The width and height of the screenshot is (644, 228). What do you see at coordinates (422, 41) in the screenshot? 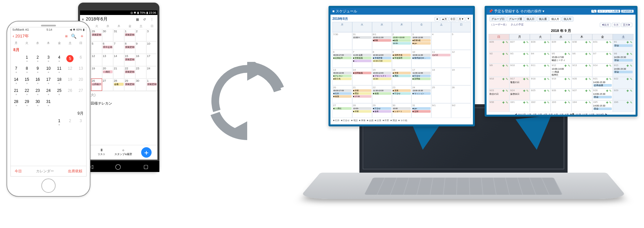
I see `calendar-cell: 310:00-12:00■営業5連■ gm` at bounding box center [422, 41].